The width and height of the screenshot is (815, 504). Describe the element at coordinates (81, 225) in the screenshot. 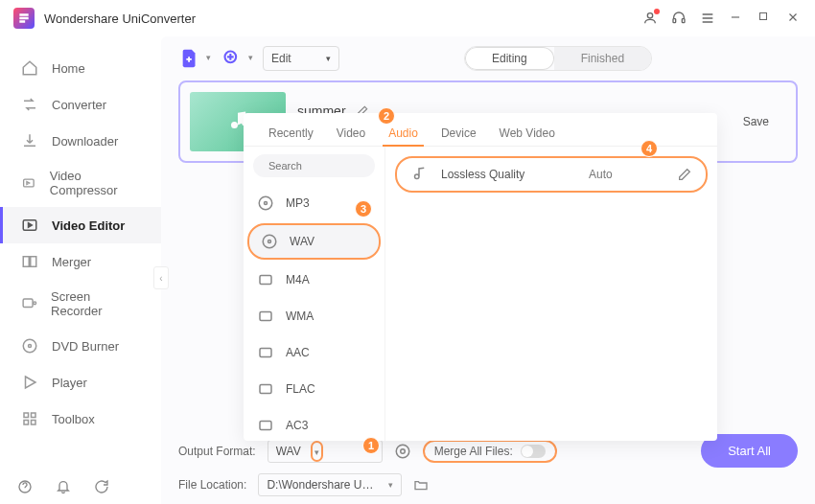

I see `sidebar-item-editor: Video Editor` at that location.